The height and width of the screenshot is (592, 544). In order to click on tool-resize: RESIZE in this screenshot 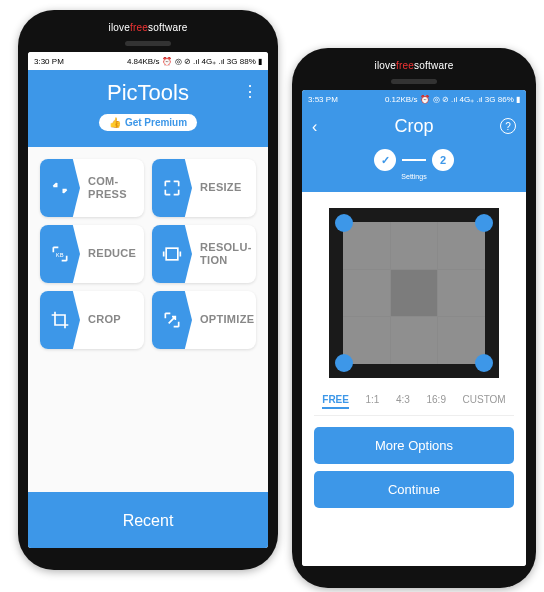, I will do `click(204, 188)`.